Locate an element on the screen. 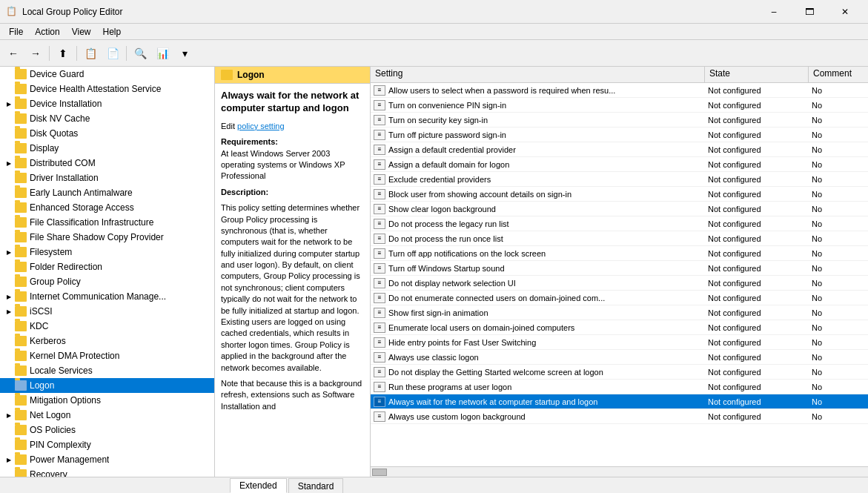  filter-button: ▾ is located at coordinates (185, 53).